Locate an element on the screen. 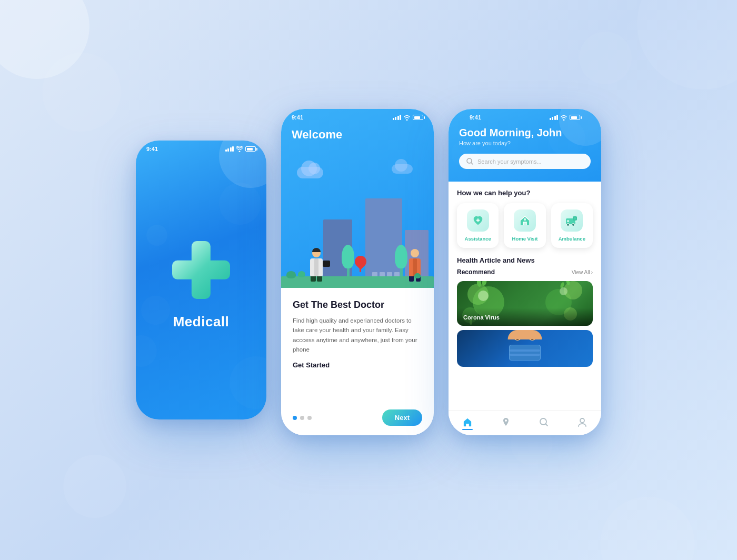  doctor-figure is located at coordinates (316, 263).